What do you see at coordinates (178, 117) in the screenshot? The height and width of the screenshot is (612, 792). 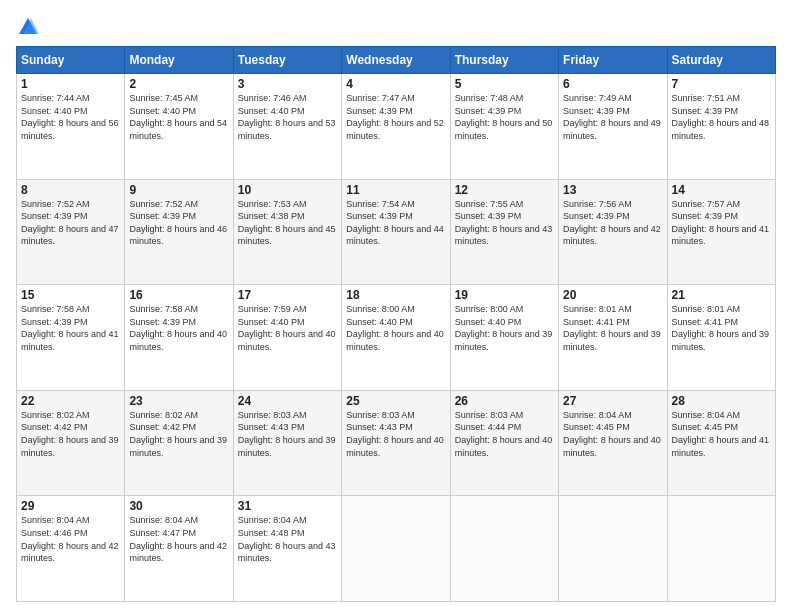 I see `cell-info: Sunrise: 7:45 AMSunset: 4:40 PMDaylight:…` at bounding box center [178, 117].